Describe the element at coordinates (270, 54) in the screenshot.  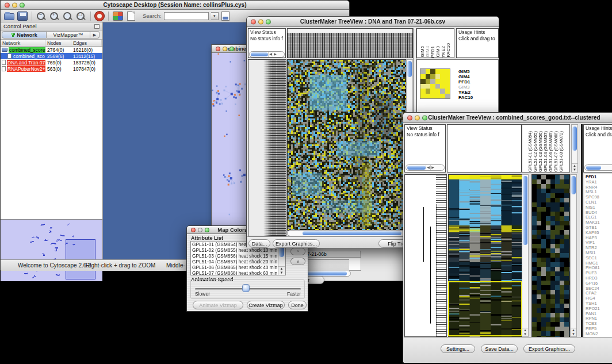
I see `scroll-left-icon: ◀` at that location.